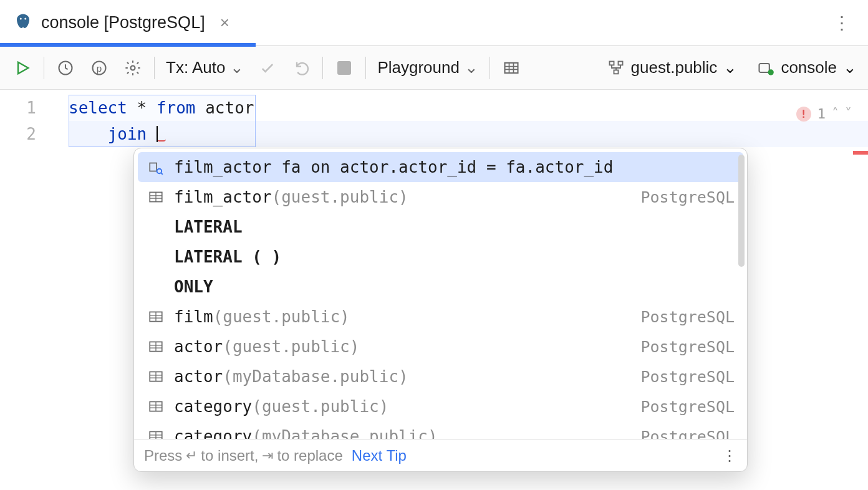 This screenshot has height=490, width=868. What do you see at coordinates (99, 68) in the screenshot?
I see `profile-button: p` at bounding box center [99, 68].